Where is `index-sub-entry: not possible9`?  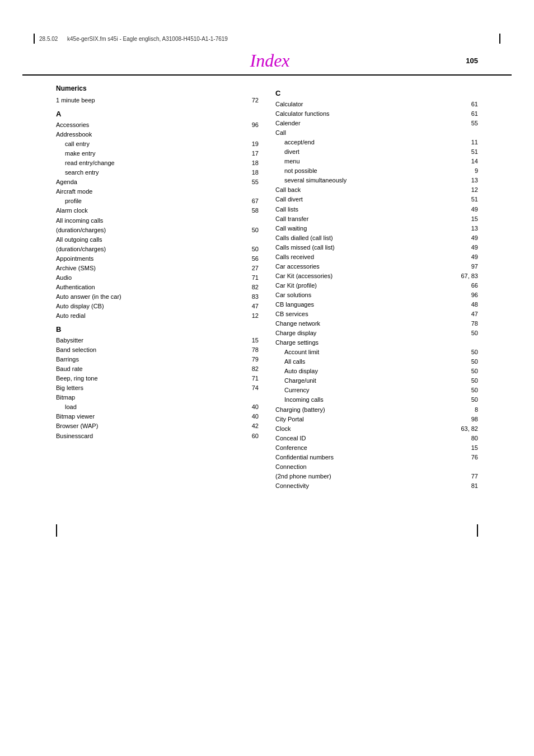
index-sub-entry: not possible9 is located at coordinates (377, 171).